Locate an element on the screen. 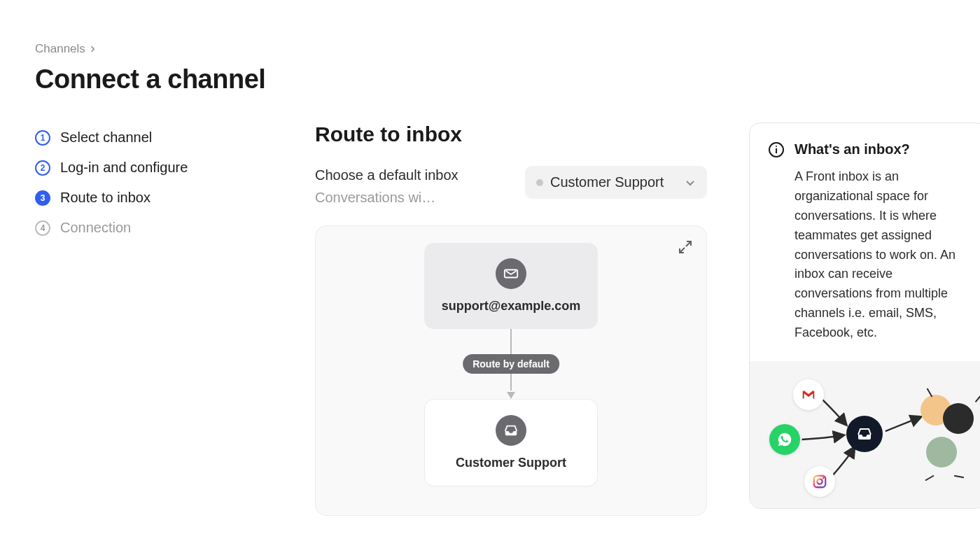 The height and width of the screenshot is (541, 980). chevron-down-icon is located at coordinates (690, 183).